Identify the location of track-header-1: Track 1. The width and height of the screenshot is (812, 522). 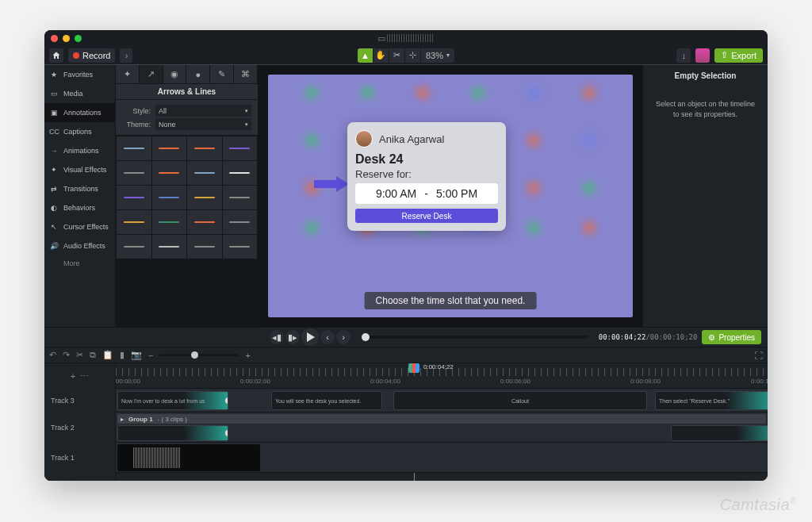
(79, 458).